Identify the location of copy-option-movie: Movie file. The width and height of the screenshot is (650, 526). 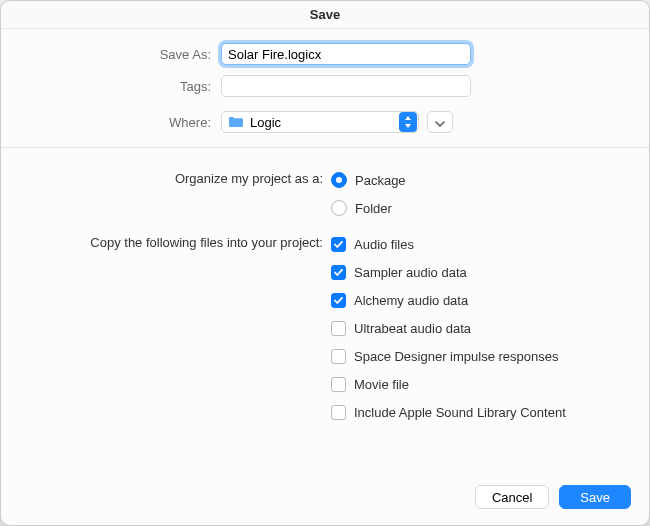
(448, 384).